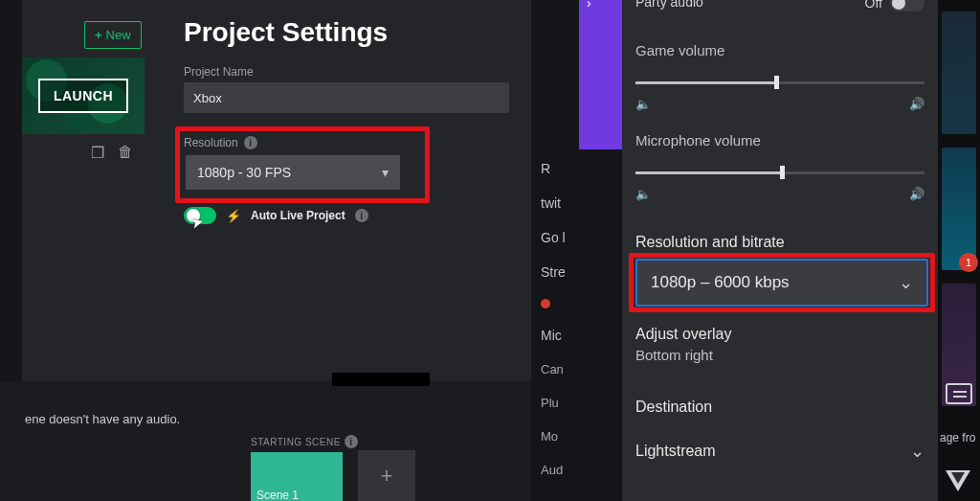  Describe the element at coordinates (346, 98) in the screenshot. I see `project-name-input` at that location.